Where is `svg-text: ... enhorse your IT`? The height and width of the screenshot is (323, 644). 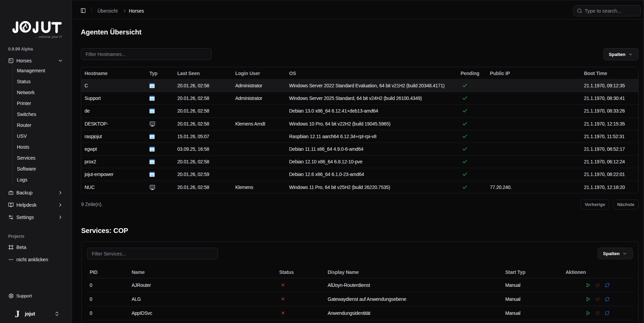
svg-text: ... enhorse your IT is located at coordinates (48, 37).